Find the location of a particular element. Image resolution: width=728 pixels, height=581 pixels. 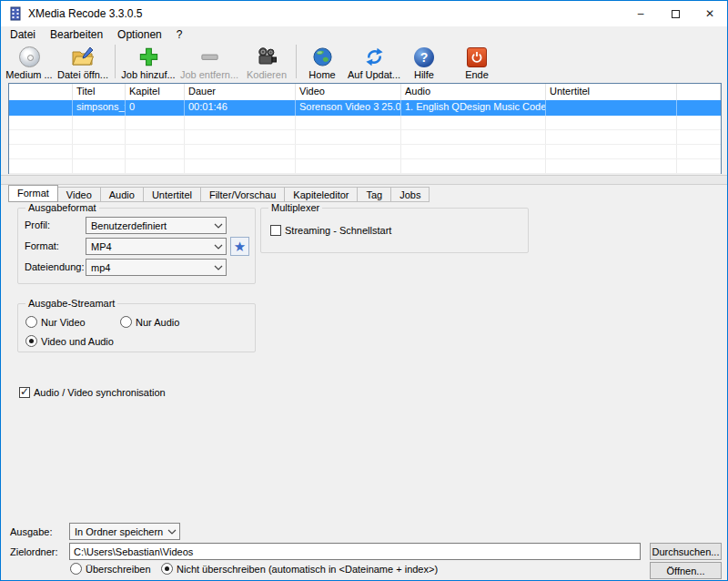

ausgabe-dropdown: In Ordner speichern is located at coordinates (125, 532).